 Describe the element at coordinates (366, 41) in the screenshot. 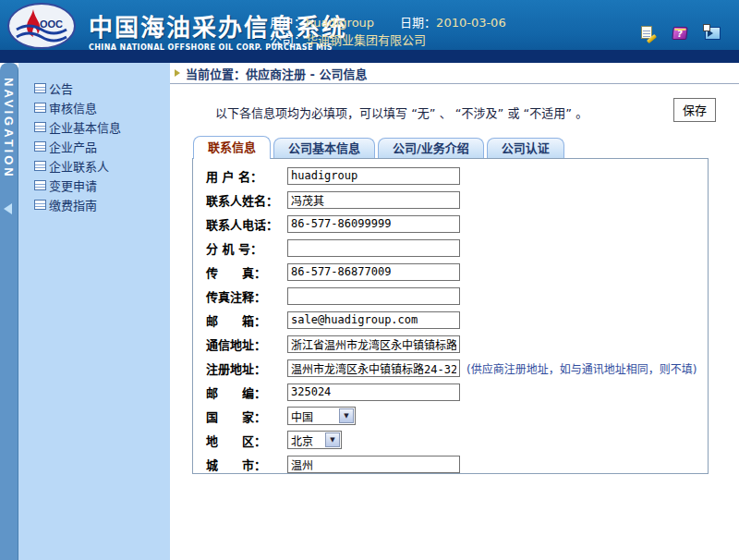

I see `company-value: 华迪钢业集团有限公司` at that location.